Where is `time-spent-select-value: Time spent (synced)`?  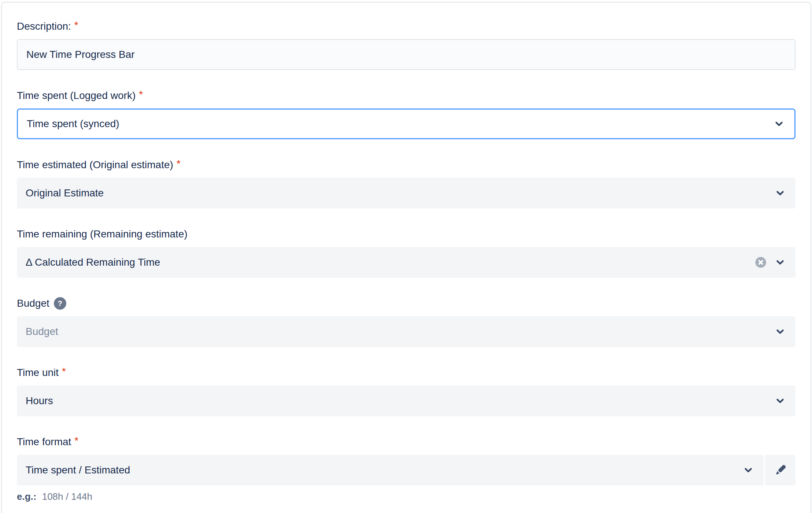
time-spent-select-value: Time spent (synced) is located at coordinates (73, 124).